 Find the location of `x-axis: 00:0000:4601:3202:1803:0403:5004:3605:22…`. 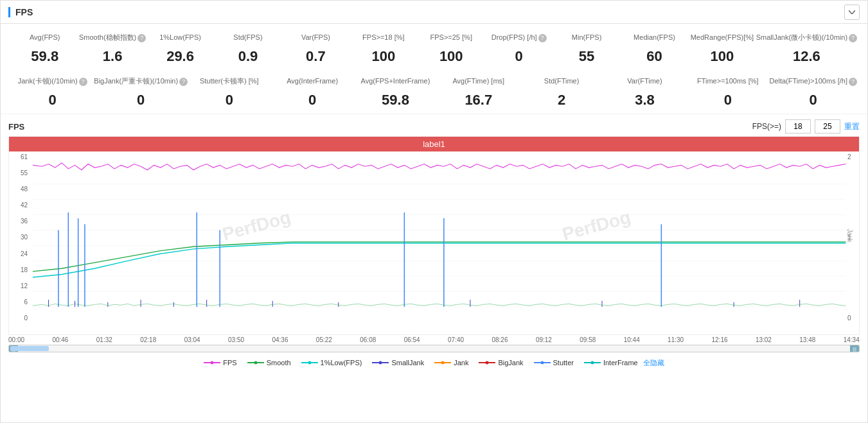

x-axis: 00:0000:4601:3202:1803:0403:5004:3605:22… is located at coordinates (434, 339).